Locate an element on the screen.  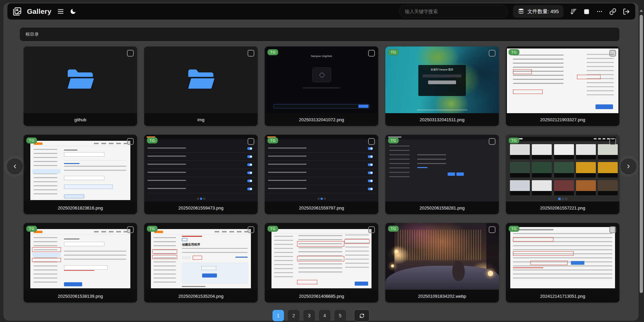
ellipsis-icon is located at coordinates (600, 11).